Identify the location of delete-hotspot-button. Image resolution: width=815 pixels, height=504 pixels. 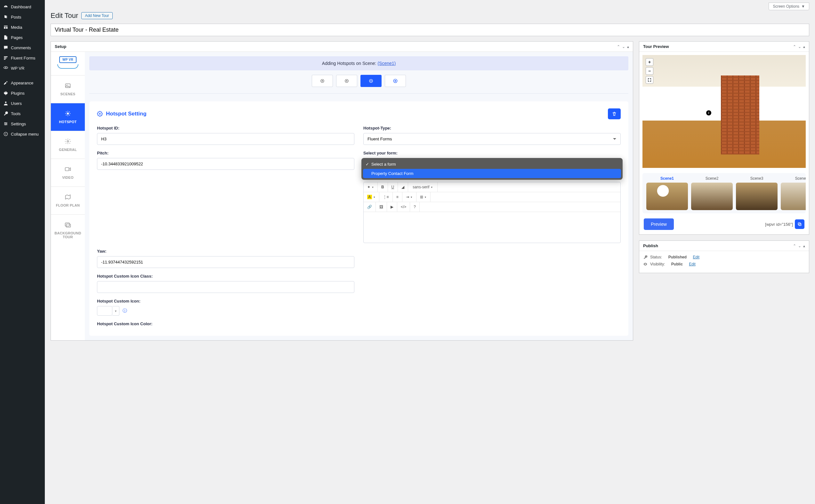
(615, 114).